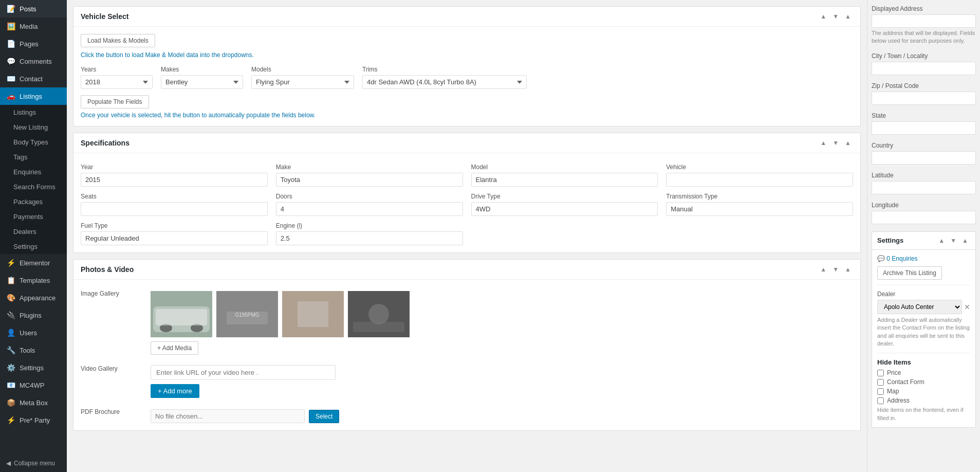 The width and height of the screenshot is (980, 472). Describe the element at coordinates (848, 16) in the screenshot. I see `vehicle-panel-toggle-btn: ▲` at that location.